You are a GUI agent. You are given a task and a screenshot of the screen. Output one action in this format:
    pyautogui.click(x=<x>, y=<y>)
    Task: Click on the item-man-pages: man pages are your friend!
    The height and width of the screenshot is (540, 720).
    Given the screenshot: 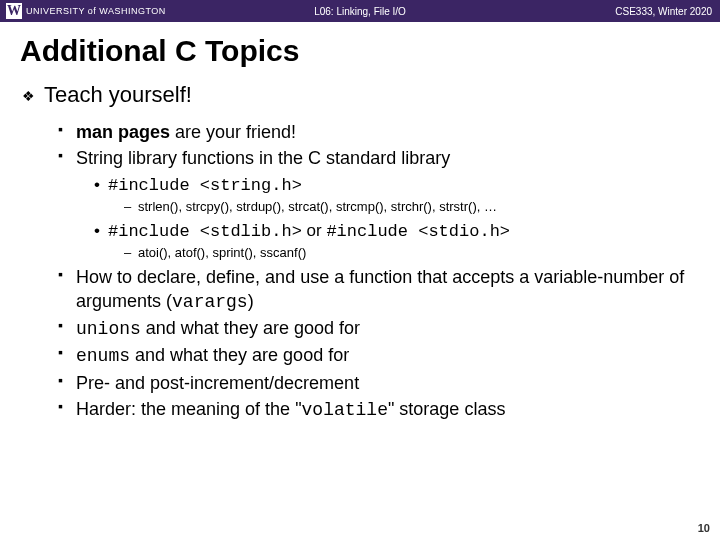 What is the action you would take?
    pyautogui.click(x=379, y=132)
    